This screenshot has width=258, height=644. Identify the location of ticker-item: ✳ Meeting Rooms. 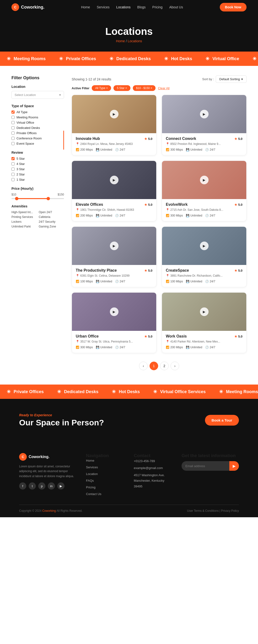
(235, 392).